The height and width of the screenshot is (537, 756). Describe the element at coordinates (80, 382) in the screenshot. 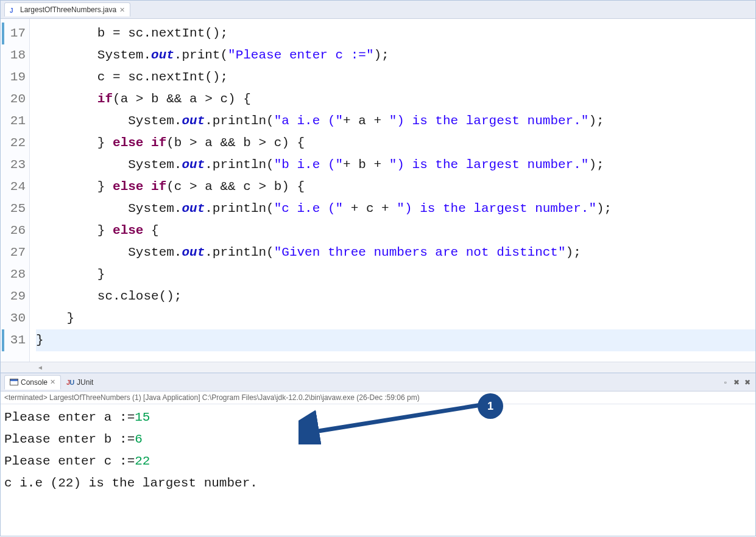

I see `tab-junit: JU JUnit` at that location.